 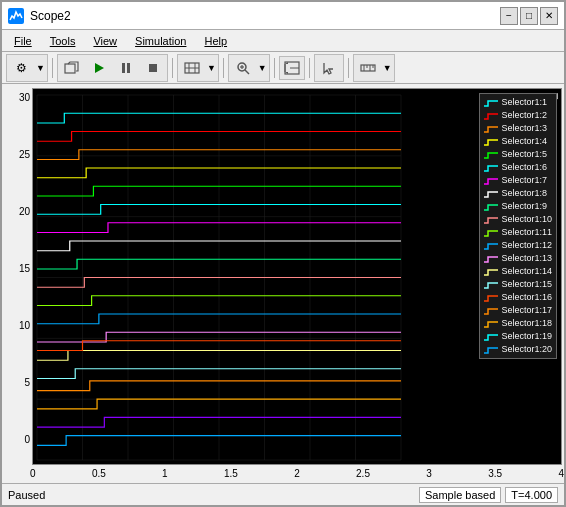 I want to click on legend-label-11: Selector1:11, so click(x=526, y=232).